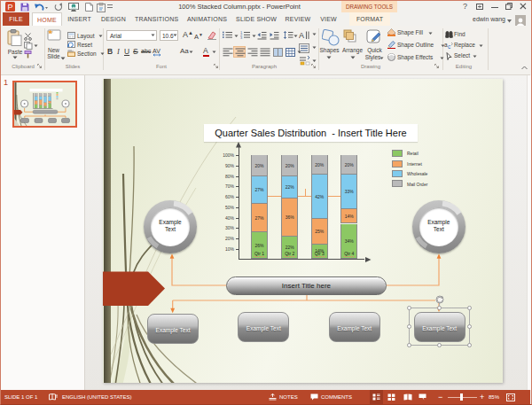 The image size is (532, 405). What do you see at coordinates (450, 46) in the screenshot?
I see `svg-text: c` at bounding box center [450, 46].